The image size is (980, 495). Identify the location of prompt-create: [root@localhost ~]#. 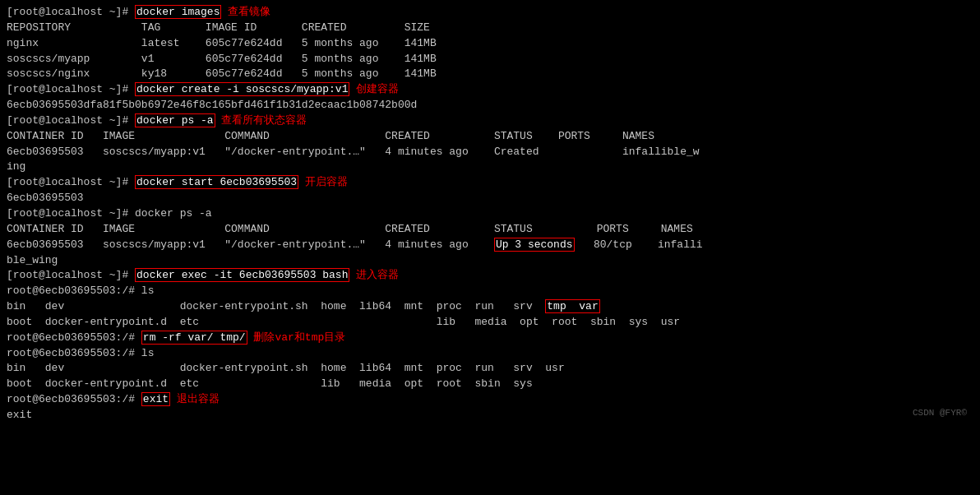
(71, 89).